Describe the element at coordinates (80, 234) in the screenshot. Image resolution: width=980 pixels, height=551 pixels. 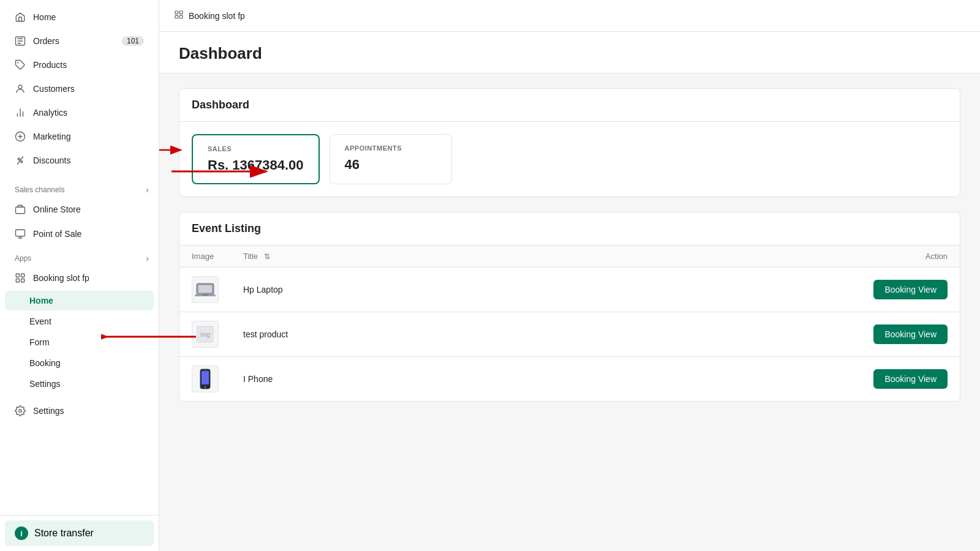
I see `sidebar-item-point-of-sale: Point of Sale` at that location.